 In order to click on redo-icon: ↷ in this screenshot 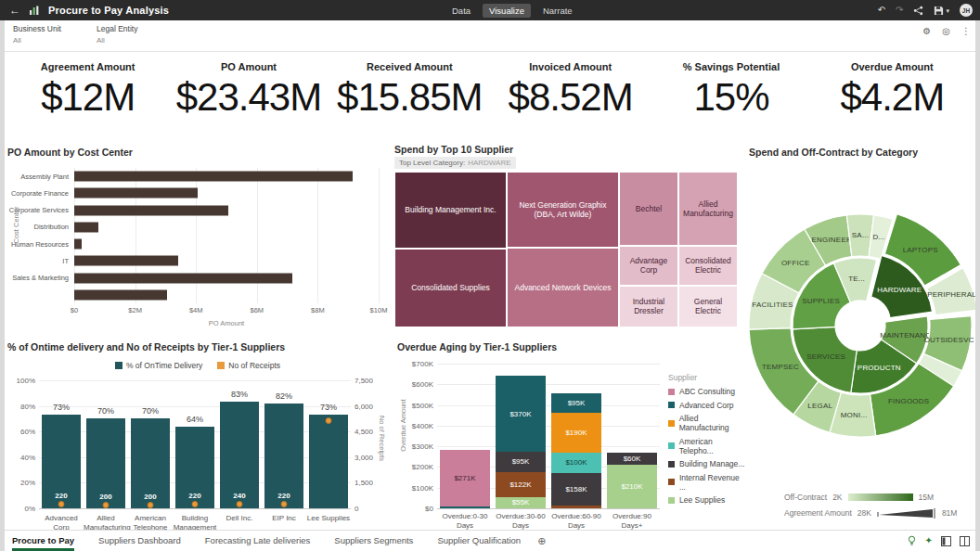, I will do `click(899, 10)`.